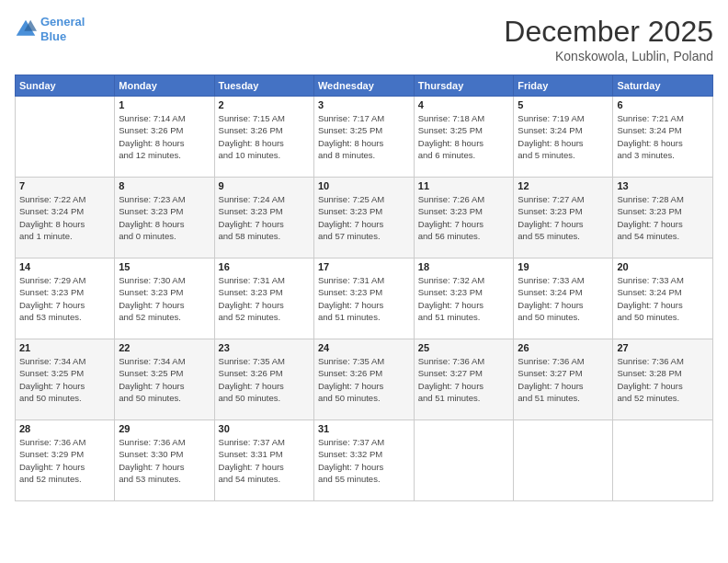 Image resolution: width=728 pixels, height=563 pixels. What do you see at coordinates (464, 298) in the screenshot?
I see `day-info: Sunrise: 7:32 AMSunset: 3:23 PMDaylight:…` at bounding box center [464, 298].